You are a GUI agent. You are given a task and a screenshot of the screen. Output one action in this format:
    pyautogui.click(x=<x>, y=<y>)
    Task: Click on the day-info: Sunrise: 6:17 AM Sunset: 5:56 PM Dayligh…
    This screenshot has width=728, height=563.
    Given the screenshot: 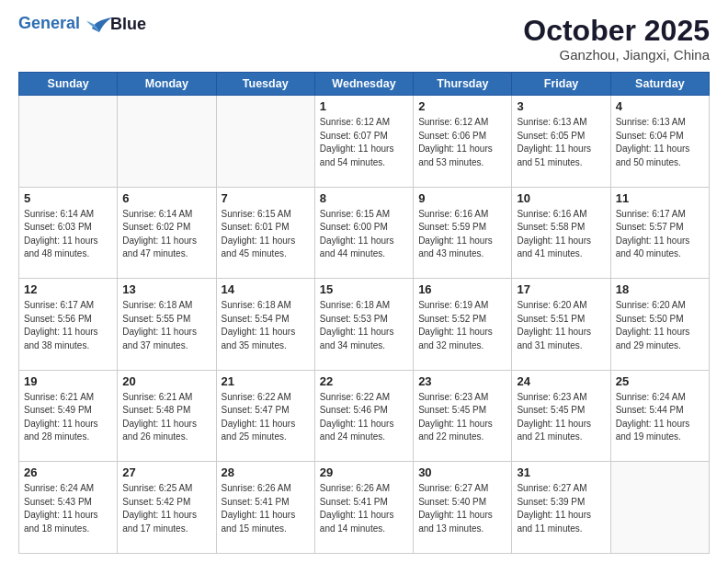 What is the action you would take?
    pyautogui.click(x=68, y=326)
    